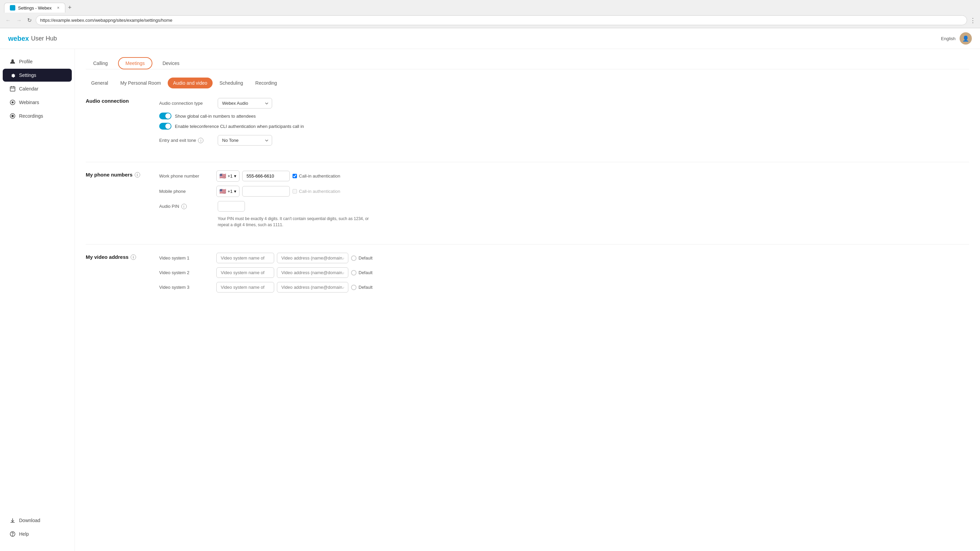 The width and height of the screenshot is (980, 551). Describe the element at coordinates (13, 534) in the screenshot. I see `help-icon` at that location.